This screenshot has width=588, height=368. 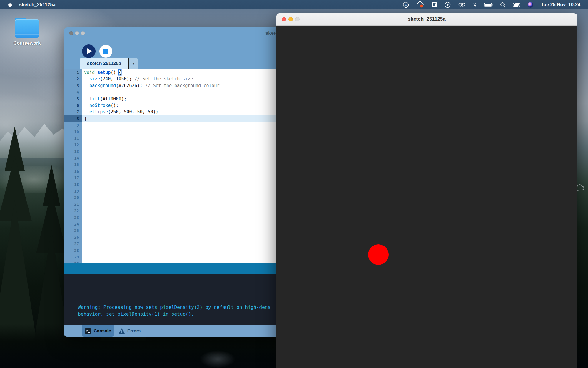 I want to click on line-number: 6, so click(x=73, y=105).